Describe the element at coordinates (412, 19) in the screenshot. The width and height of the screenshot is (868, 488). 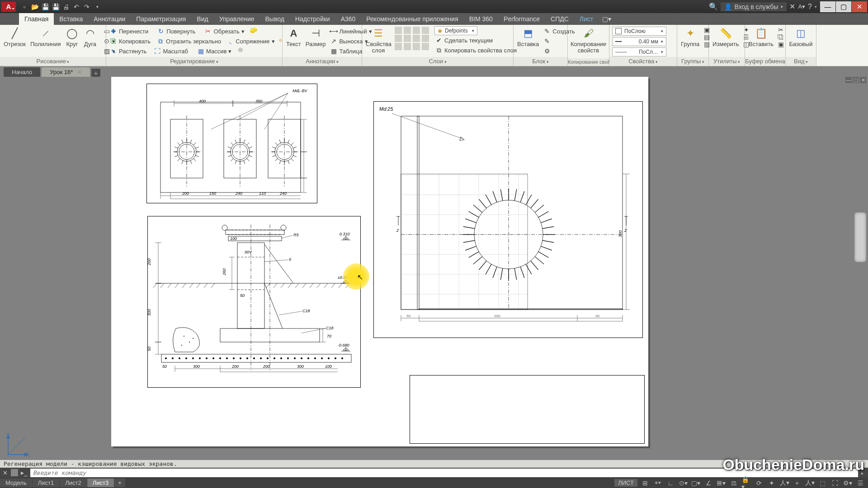
I see `tab-featured: Рекомендованные приложения` at that location.